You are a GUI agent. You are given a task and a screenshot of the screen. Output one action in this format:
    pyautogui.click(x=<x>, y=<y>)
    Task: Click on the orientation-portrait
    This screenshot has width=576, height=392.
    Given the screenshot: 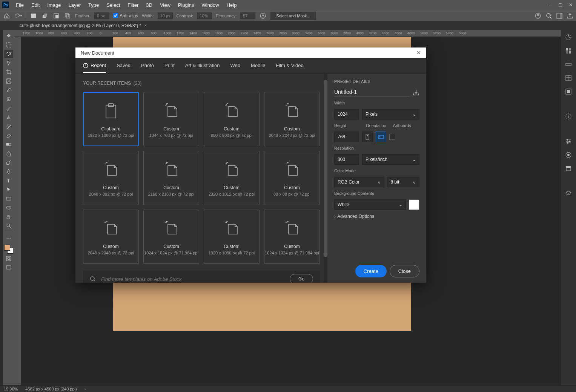 What is the action you would take?
    pyautogui.click(x=367, y=137)
    